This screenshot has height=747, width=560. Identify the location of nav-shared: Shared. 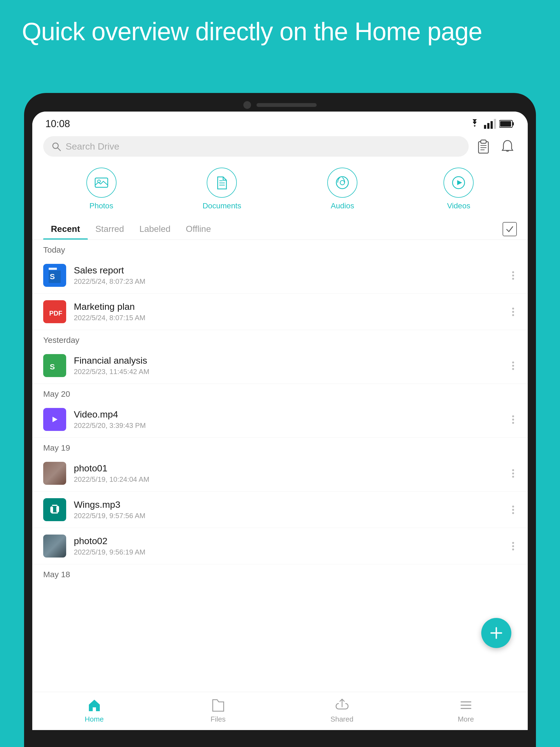
(342, 711).